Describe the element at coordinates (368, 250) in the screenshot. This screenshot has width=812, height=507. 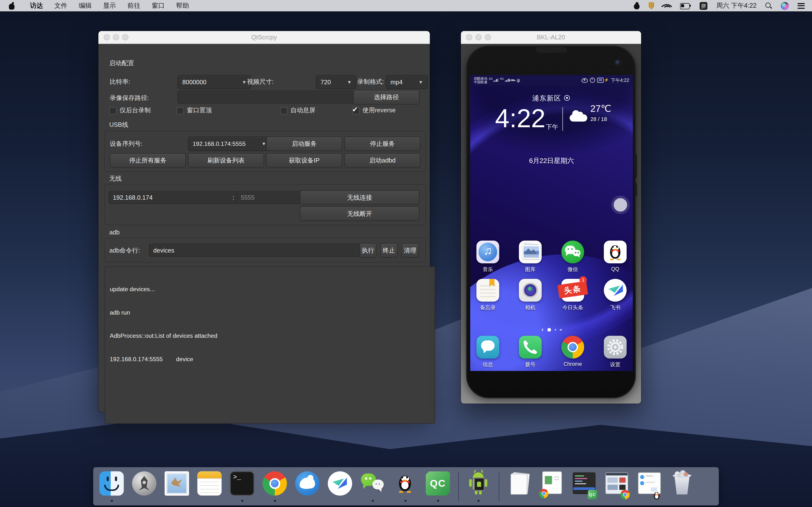
I see `execute-button: 执行` at that location.